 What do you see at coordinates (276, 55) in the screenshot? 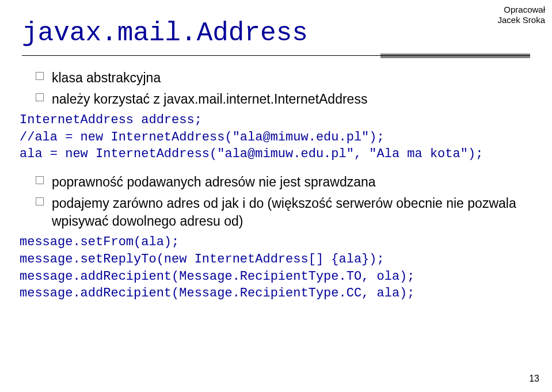
I see `title-rule-line` at bounding box center [276, 55].